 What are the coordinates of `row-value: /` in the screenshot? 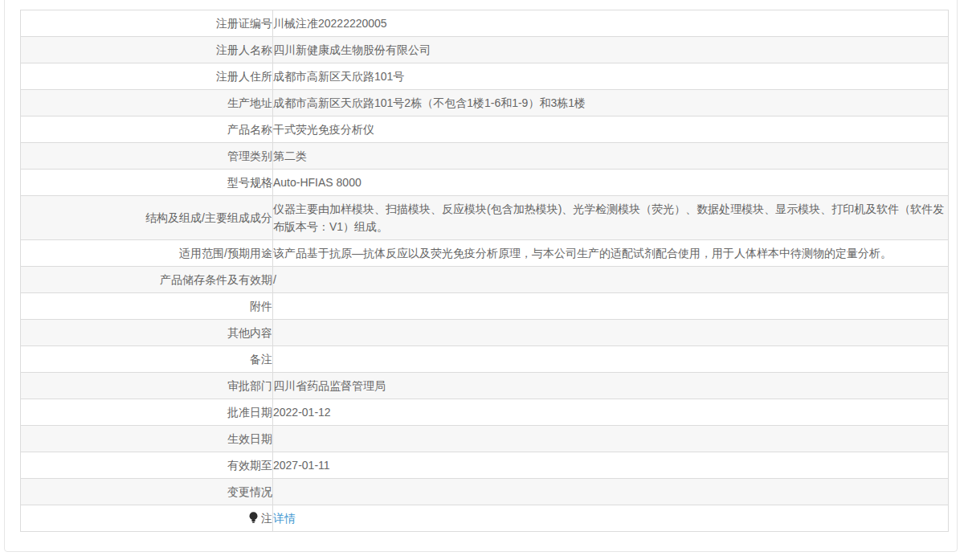 It's located at (611, 280).